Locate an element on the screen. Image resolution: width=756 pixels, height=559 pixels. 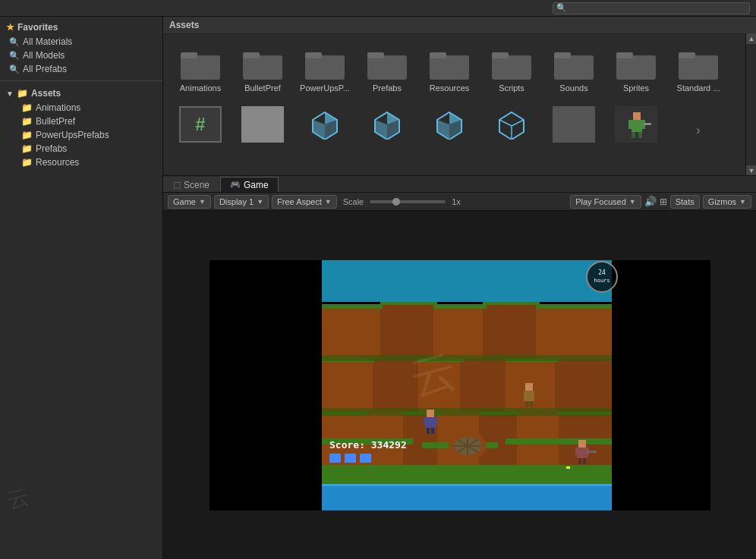
char-sprite-wrapper is located at coordinates (636, 124).